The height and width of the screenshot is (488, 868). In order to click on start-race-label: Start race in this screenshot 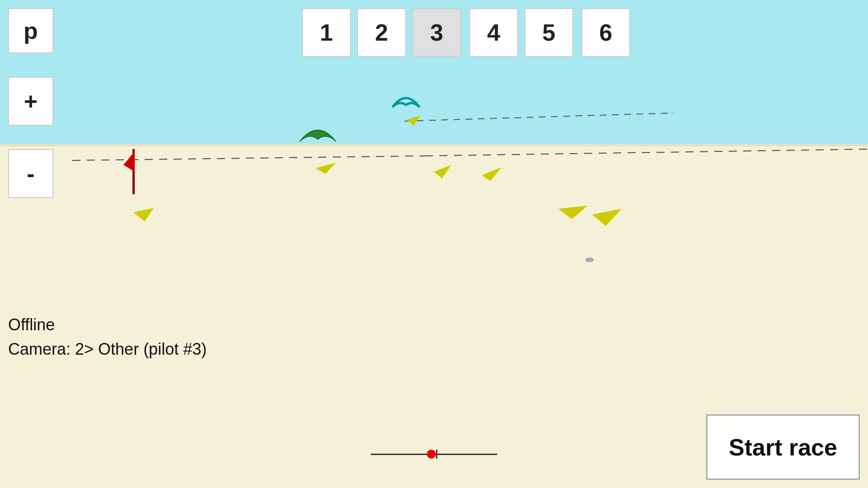, I will do `click(783, 447)`.